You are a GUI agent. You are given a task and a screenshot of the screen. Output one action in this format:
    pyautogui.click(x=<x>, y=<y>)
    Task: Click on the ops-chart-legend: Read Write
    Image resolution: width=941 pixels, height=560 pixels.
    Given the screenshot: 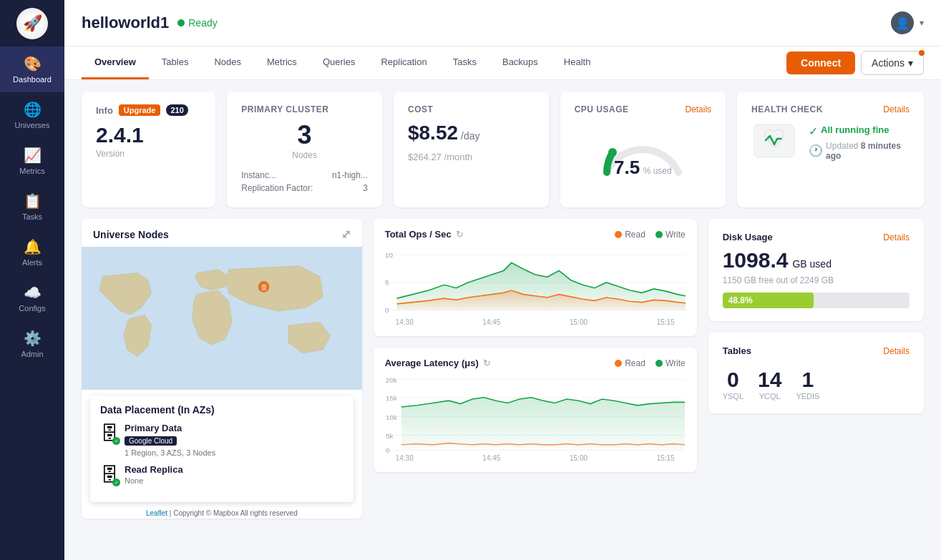 What is the action you would take?
    pyautogui.click(x=650, y=235)
    